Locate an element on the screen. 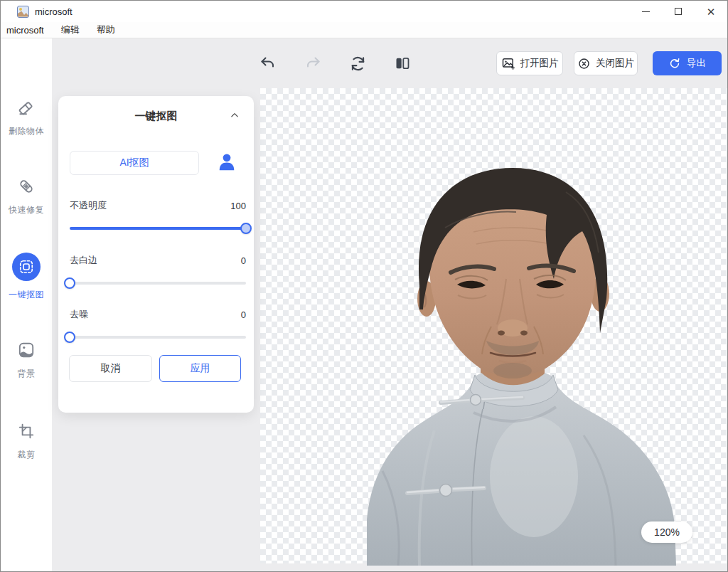  redo-button is located at coordinates (313, 63).